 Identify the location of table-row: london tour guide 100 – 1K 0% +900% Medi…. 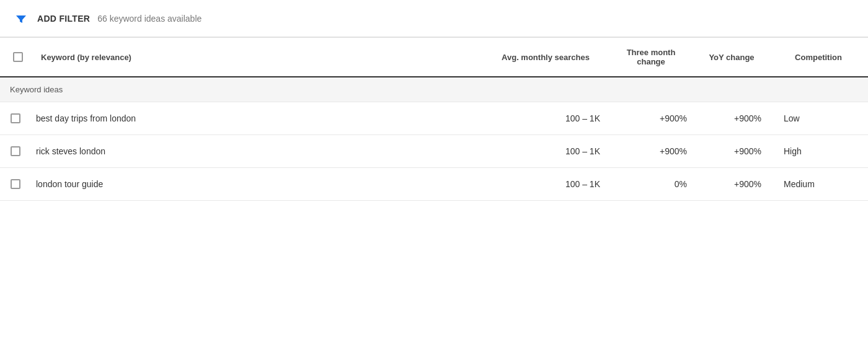
(434, 185).